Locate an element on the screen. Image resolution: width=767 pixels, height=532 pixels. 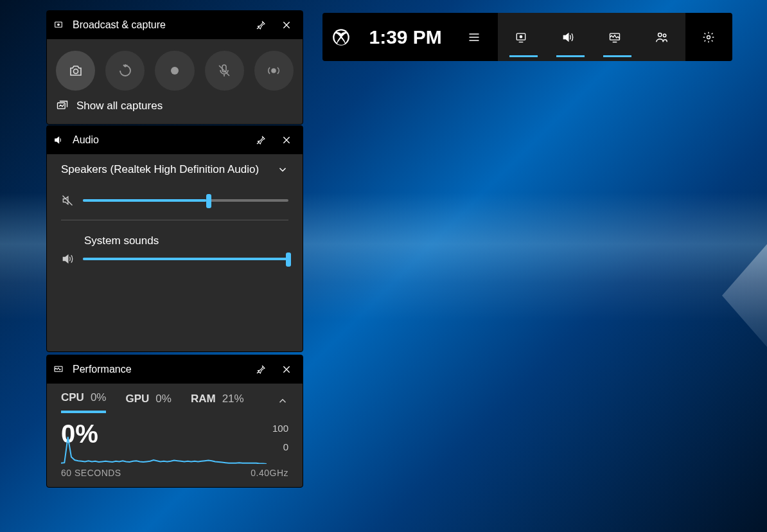
record-button is located at coordinates (175, 71).